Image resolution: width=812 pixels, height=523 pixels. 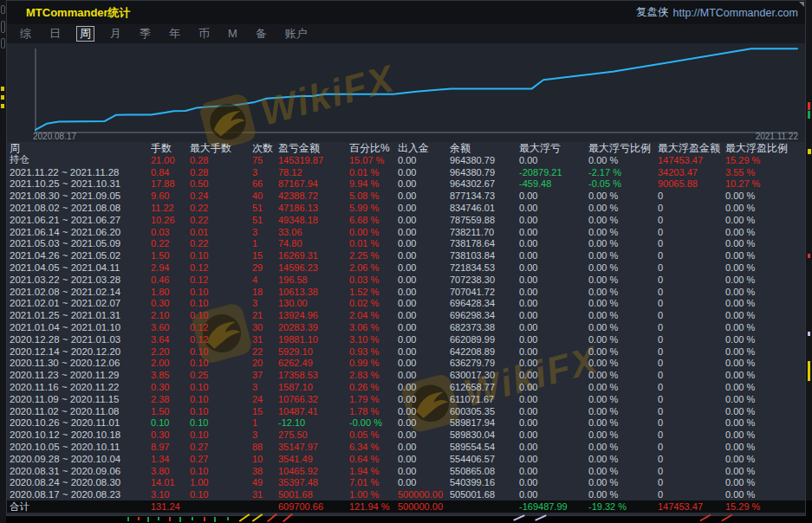 What do you see at coordinates (406, 411) in the screenshot?
I see `table-row: 2020.11.02 ~ 2020.11.081.500.101510487.4…` at bounding box center [406, 411].